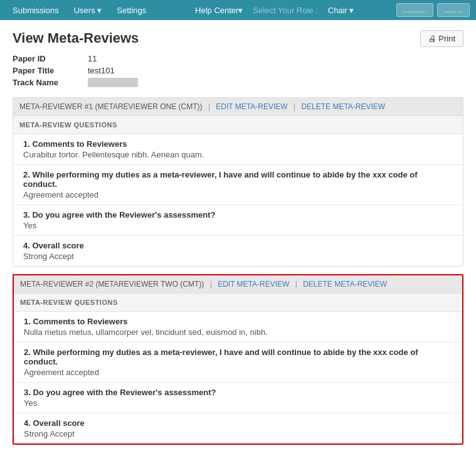 The width and height of the screenshot is (476, 451). What do you see at coordinates (238, 327) in the screenshot?
I see `question-item-2-0: 1. Comments to ReviewersNulla metus metu…` at bounding box center [238, 327].